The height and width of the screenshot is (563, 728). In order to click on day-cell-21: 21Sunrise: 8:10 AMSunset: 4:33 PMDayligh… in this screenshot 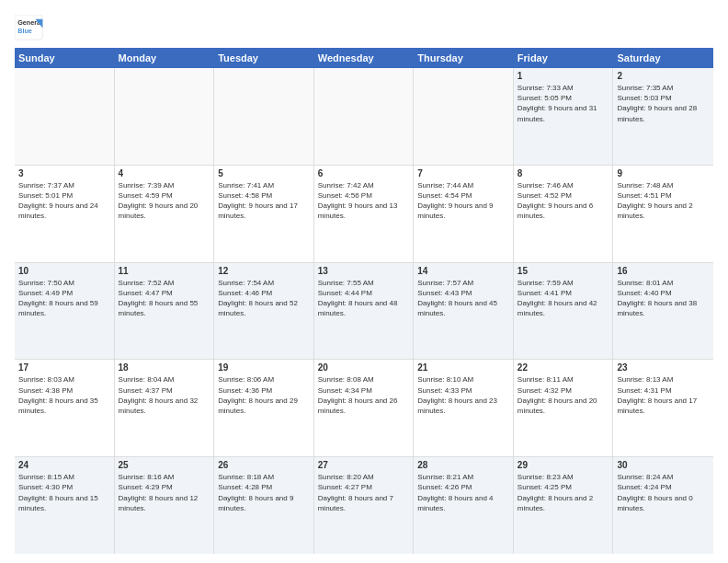, I will do `click(463, 408)`.